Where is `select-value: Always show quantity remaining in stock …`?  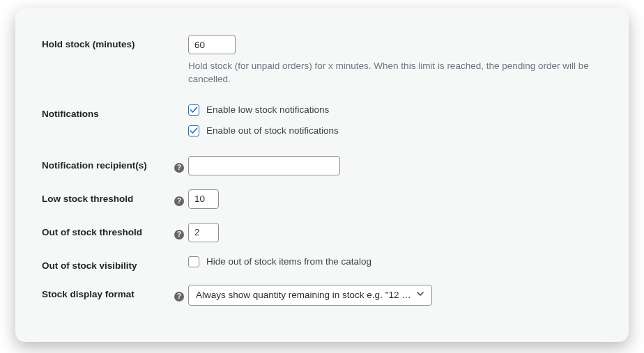 select-value: Always show quantity remaining in stock … is located at coordinates (304, 295).